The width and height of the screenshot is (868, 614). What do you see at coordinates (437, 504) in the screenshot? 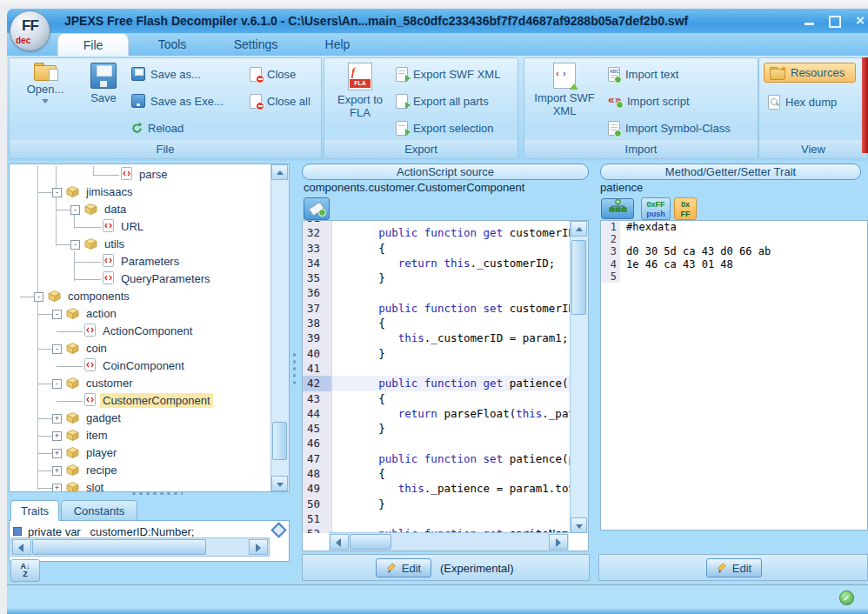
I see `code-line-50: 50 }` at bounding box center [437, 504].